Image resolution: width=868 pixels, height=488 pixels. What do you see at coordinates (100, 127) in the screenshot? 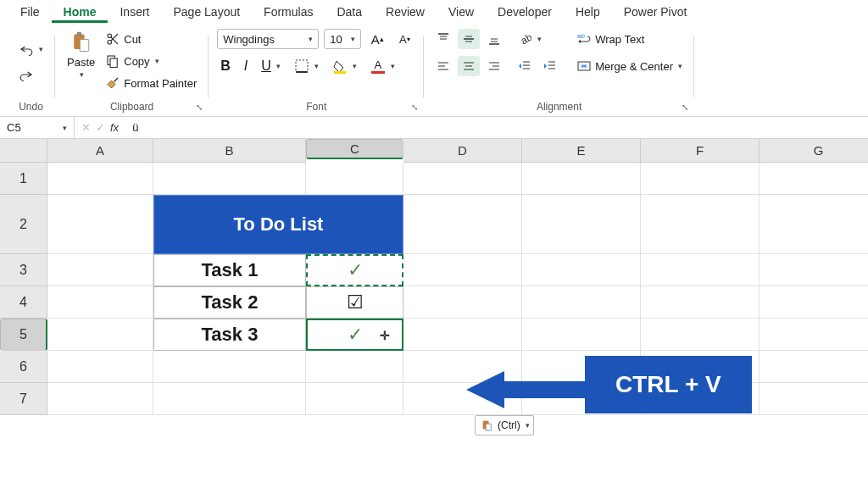
I see `enter-formula-icon: ✓` at bounding box center [100, 127].